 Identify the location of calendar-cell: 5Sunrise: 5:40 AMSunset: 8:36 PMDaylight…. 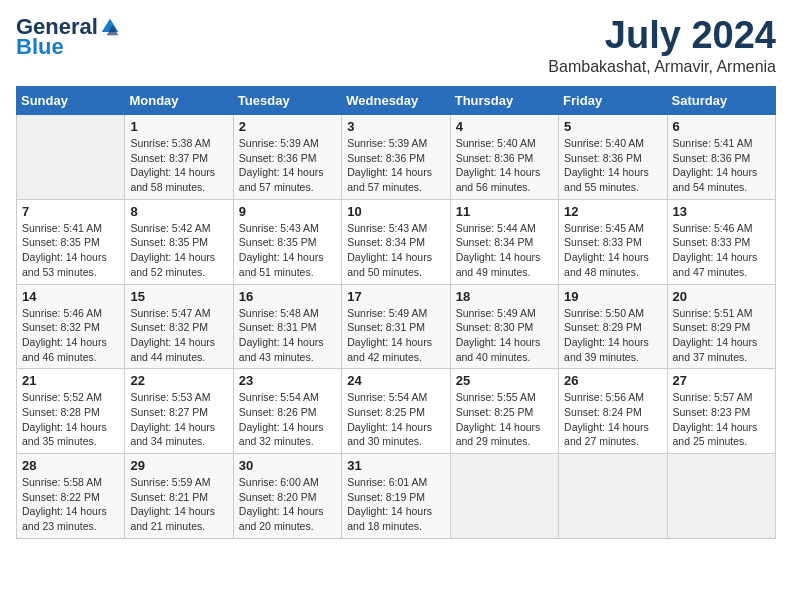
(613, 158).